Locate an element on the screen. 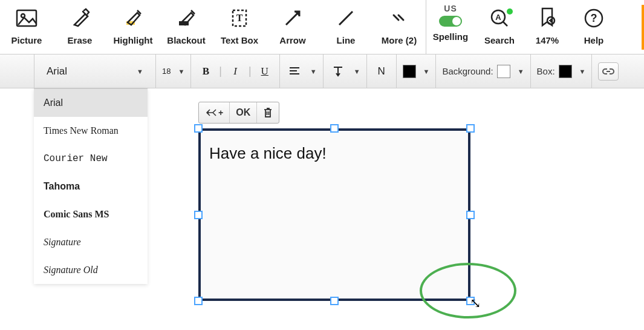 This screenshot has width=644, height=330. text-color-swatch is located at coordinates (409, 71).